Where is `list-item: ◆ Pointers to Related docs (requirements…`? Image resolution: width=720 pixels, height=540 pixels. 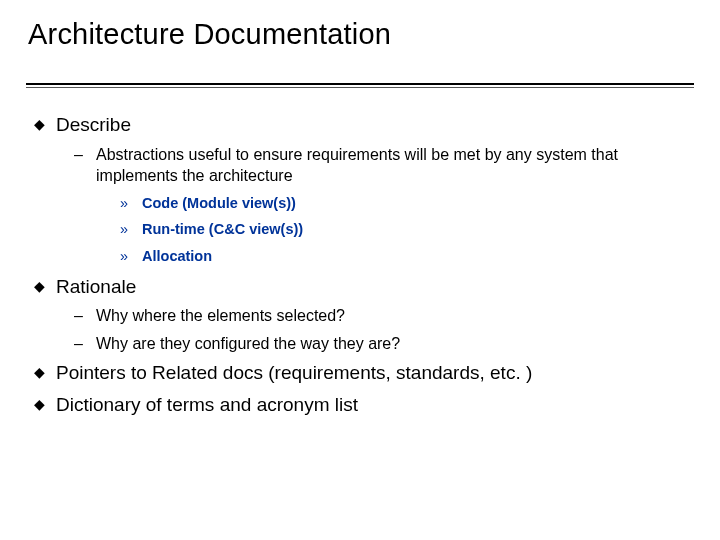
list-item: ◆ Pointers to Related docs (requirements… is located at coordinates (363, 373).